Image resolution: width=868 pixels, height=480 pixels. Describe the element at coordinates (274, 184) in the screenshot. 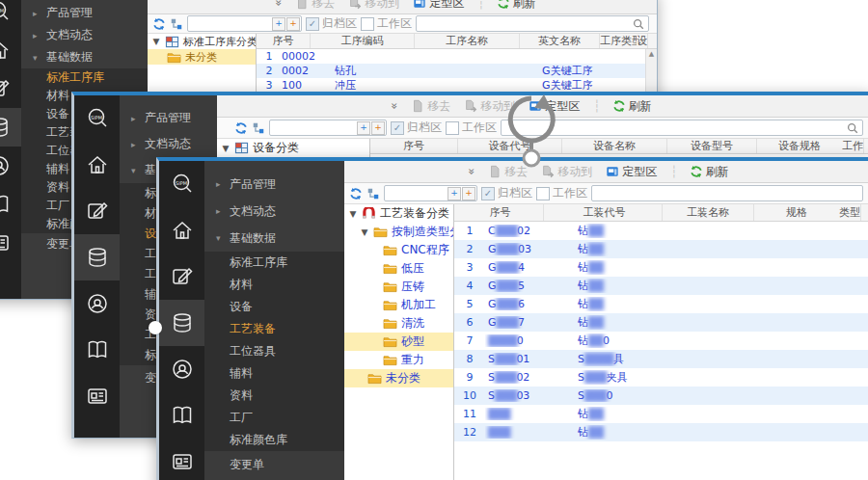

I see `menu-item: ▸产品管理` at that location.